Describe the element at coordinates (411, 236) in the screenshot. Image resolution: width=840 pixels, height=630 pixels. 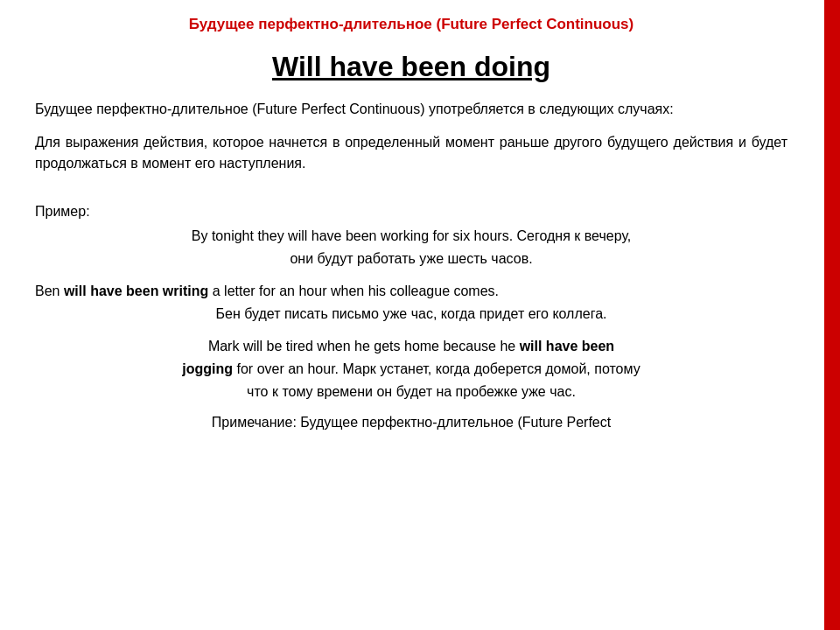
I see `example1-en-line1: By tonight they will have been working f…` at that location.